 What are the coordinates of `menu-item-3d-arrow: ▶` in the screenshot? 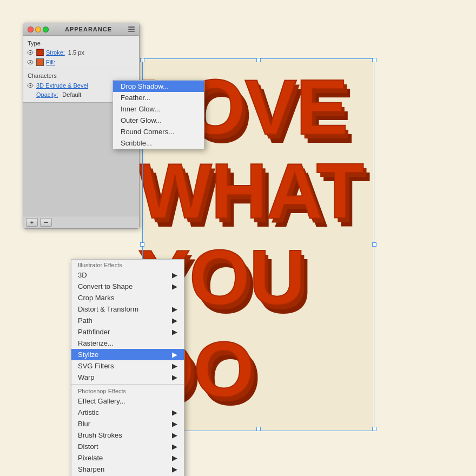 It's located at (175, 275).